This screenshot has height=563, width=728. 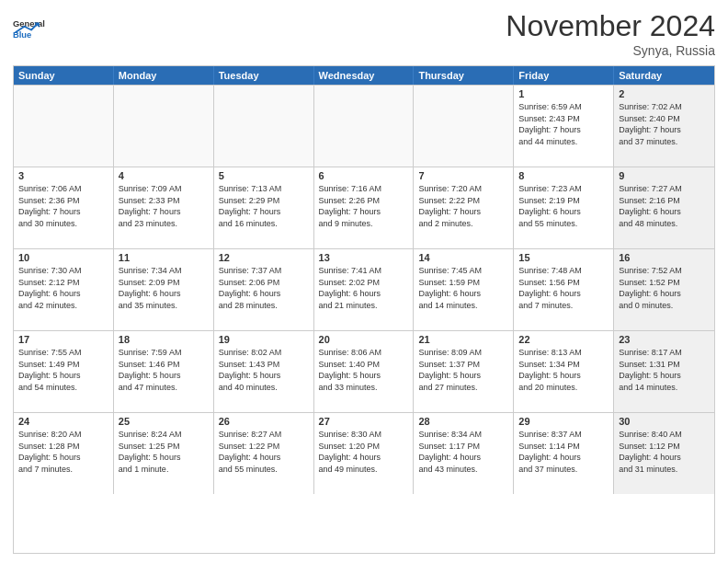 I want to click on day-number: 18, so click(x=164, y=339).